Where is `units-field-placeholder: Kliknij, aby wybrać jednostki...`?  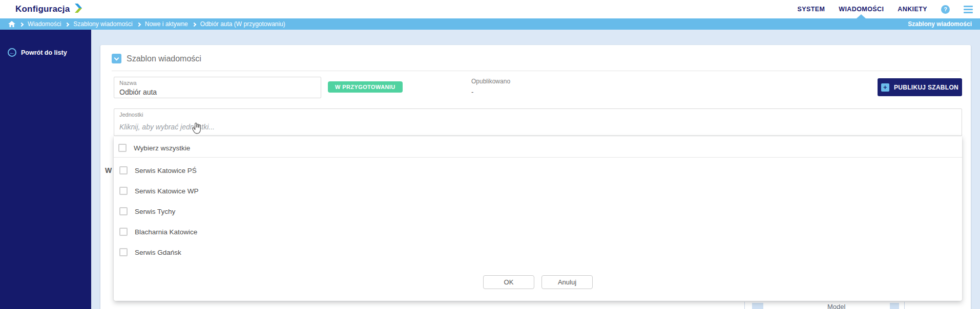
units-field-placeholder: Kliknij, aby wybrać jednostki... is located at coordinates (167, 127).